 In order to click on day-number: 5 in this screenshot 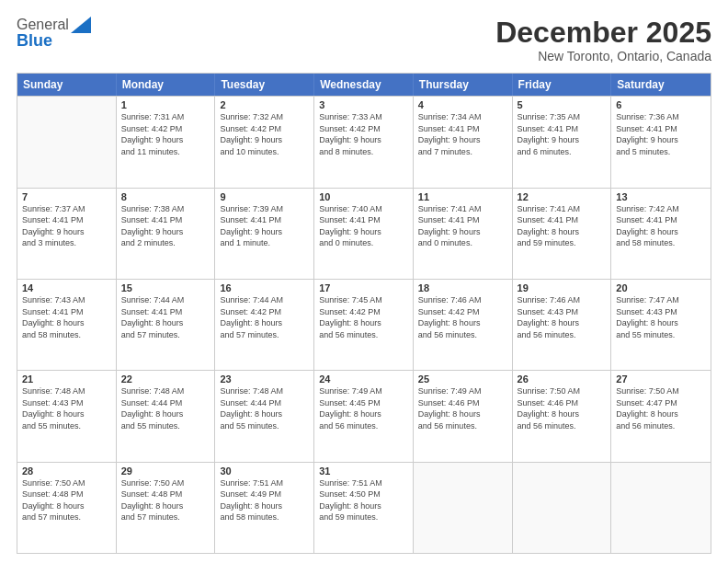, I will do `click(563, 105)`.